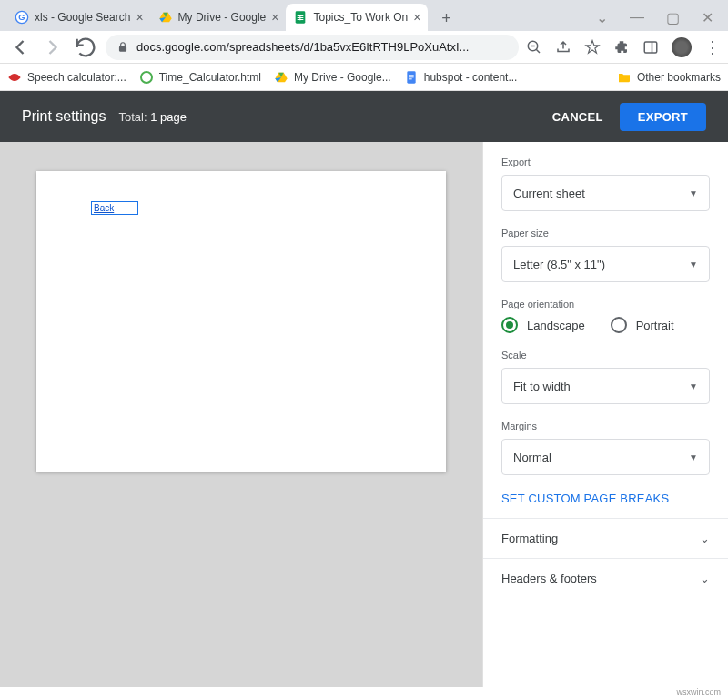 The image size is (728, 700). Describe the element at coordinates (673, 18) in the screenshot. I see `maximize-icon: ▢` at that location.